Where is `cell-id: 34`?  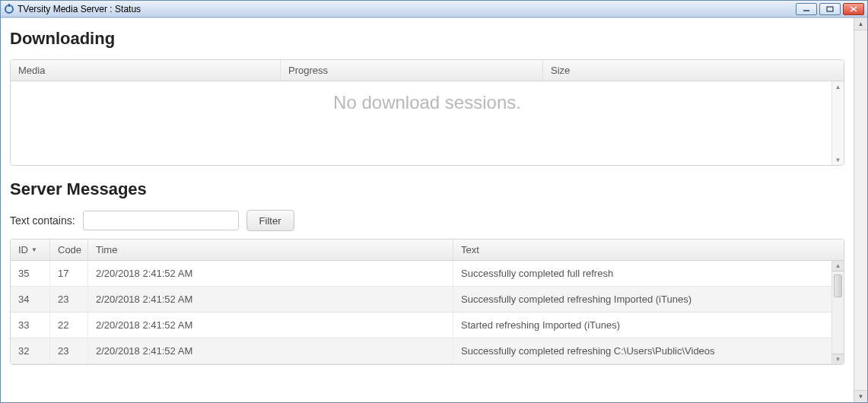
cell-id: 34 is located at coordinates (30, 300).